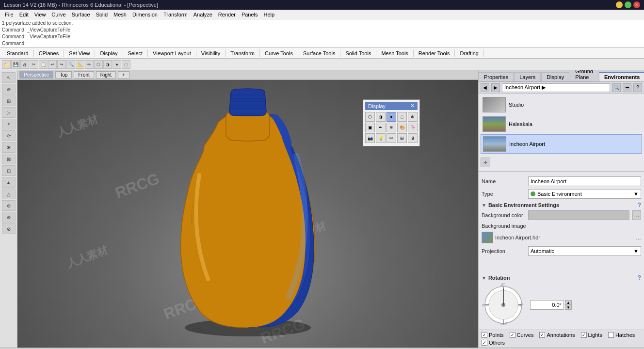  Describe the element at coordinates (49, 53) in the screenshot. I see `toolbar-tab-cplanes: CPlanes` at that location.